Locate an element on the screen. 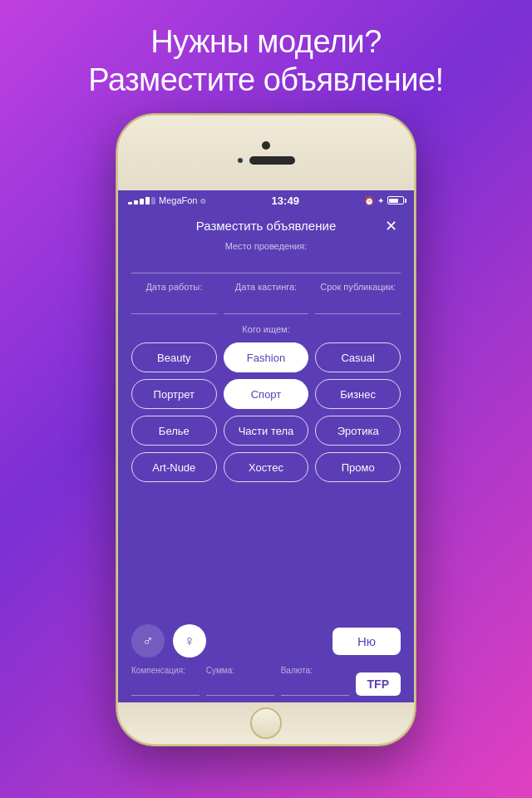  phone-top is located at coordinates (266, 153).